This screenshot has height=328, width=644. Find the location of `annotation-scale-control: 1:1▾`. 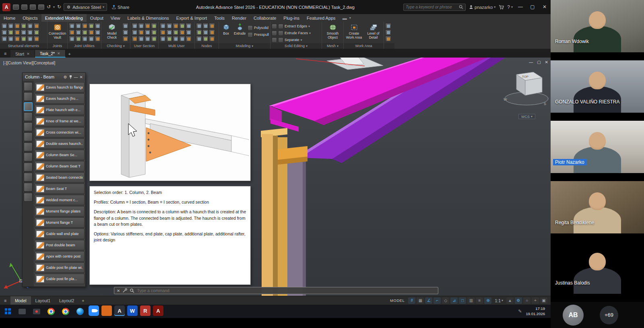

annotation-scale-control: 1:1▾ is located at coordinates (499, 301).